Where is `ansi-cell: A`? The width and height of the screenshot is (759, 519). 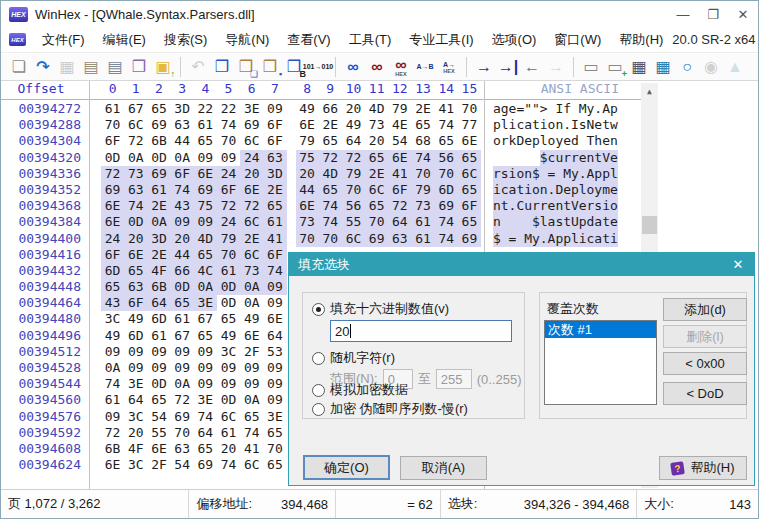
ansi-cell: A is located at coordinates (591, 174).